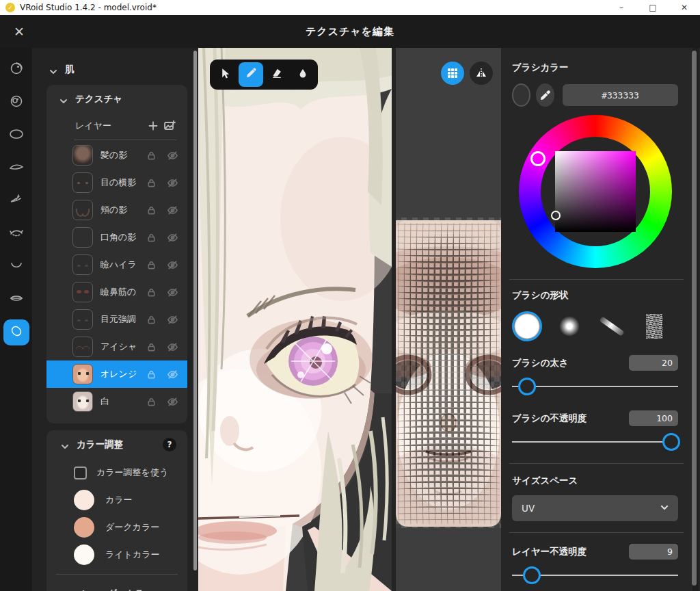  I want to click on layer-opacity-value: 9, so click(654, 551).